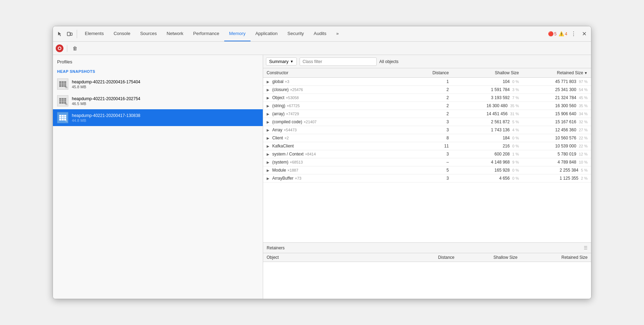  What do you see at coordinates (106, 84) in the screenshot?
I see `snapshot-info-0: heapdump-40221-20200416-175404 45.8 MB` at bounding box center [106, 84].